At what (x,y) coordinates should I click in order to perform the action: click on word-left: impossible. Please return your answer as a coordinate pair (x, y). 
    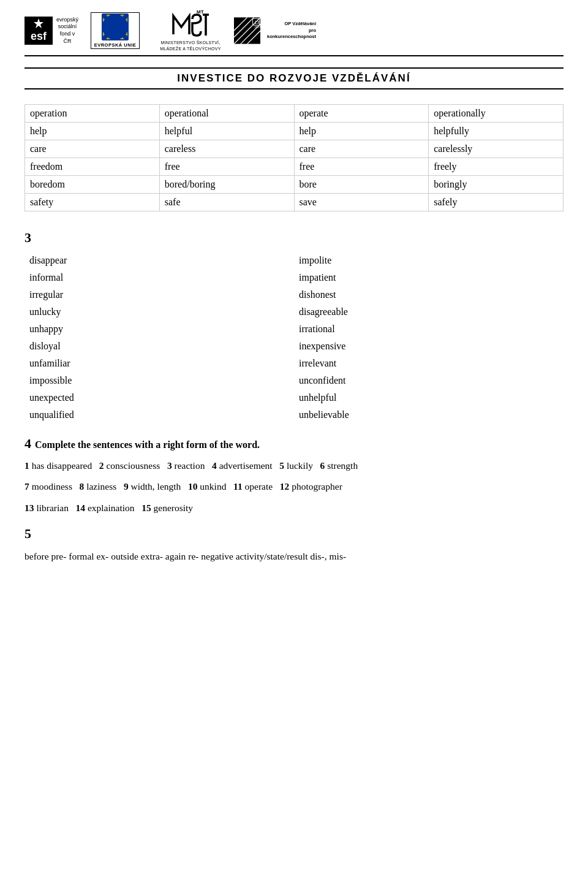
    Looking at the image, I should click on (159, 381).